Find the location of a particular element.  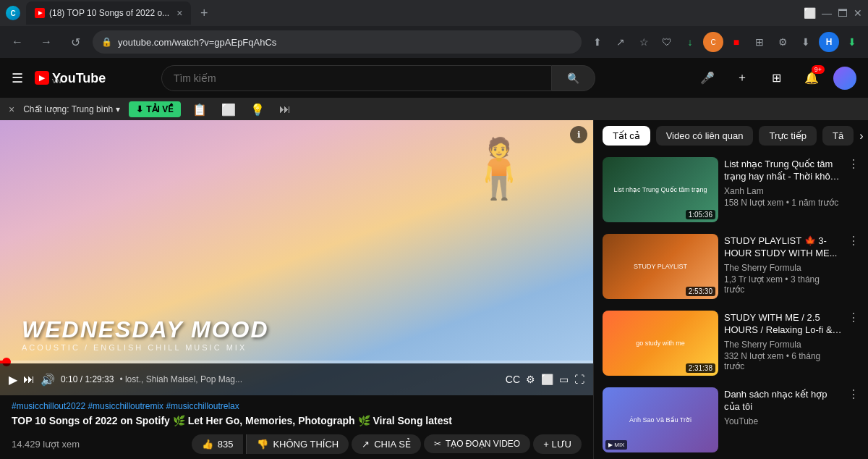

rv-thumb-1: List nhạc Trung Quốc tâm trạng 1:05:36 is located at coordinates (660, 190).